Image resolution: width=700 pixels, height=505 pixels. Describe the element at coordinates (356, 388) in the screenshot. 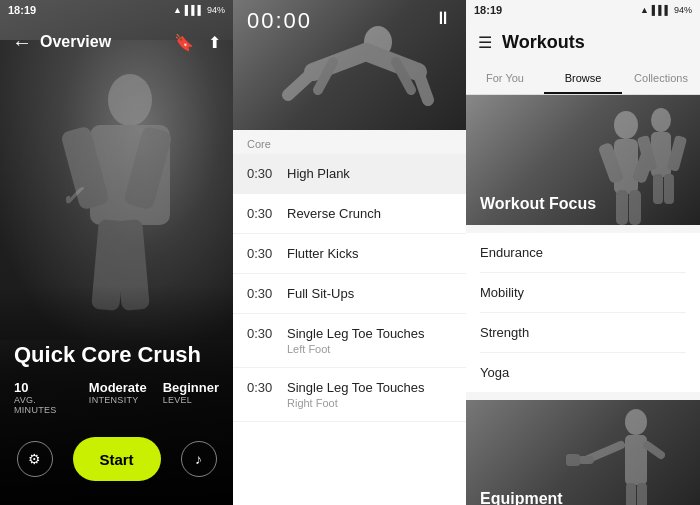

I see `exercise-name: Single Leg Toe Touches` at that location.